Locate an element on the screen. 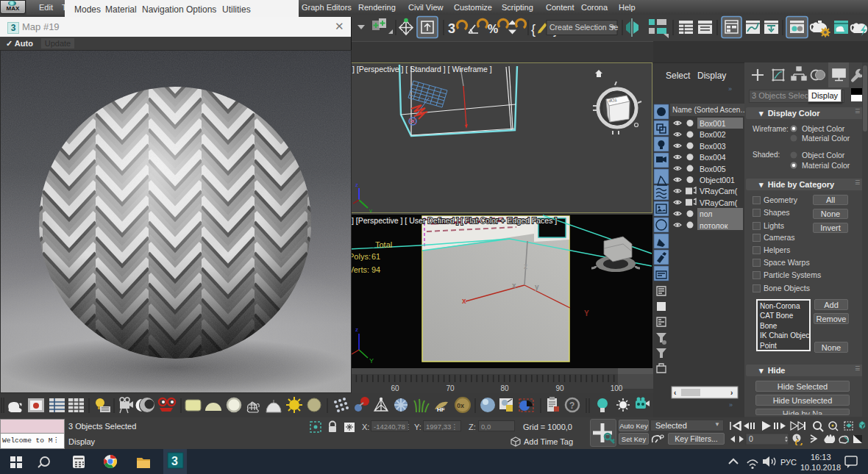 The image size is (868, 474). svg-text: 94 is located at coordinates (376, 270).